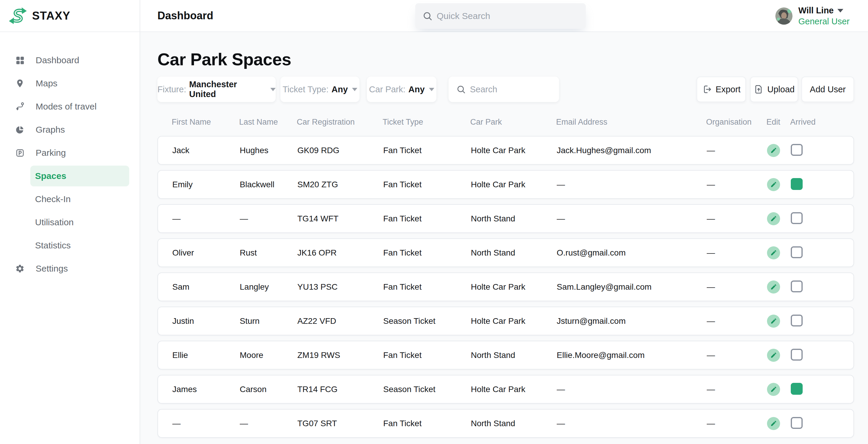 Image resolution: width=868 pixels, height=444 pixels. Describe the element at coordinates (53, 245) in the screenshot. I see `sidebar-subitem-label: Statistics` at that location.